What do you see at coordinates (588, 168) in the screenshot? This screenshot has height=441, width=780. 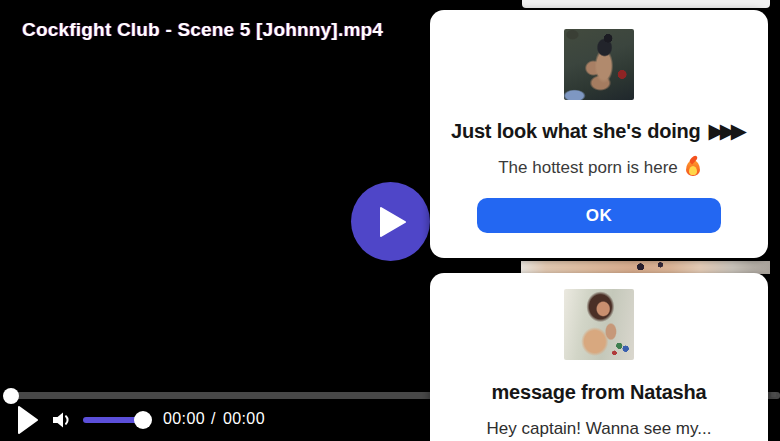 I see `ad-subtext-text: The hottest porn is here` at bounding box center [588, 168].